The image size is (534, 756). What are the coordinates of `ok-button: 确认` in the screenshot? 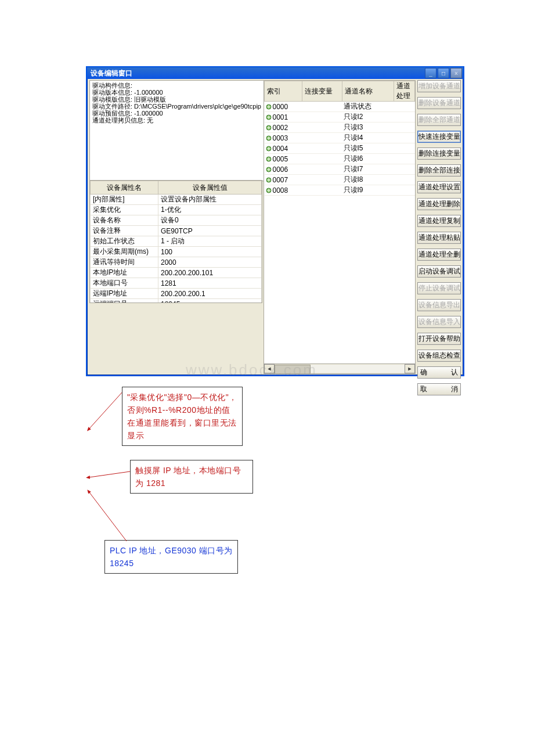 It's located at (439, 373).